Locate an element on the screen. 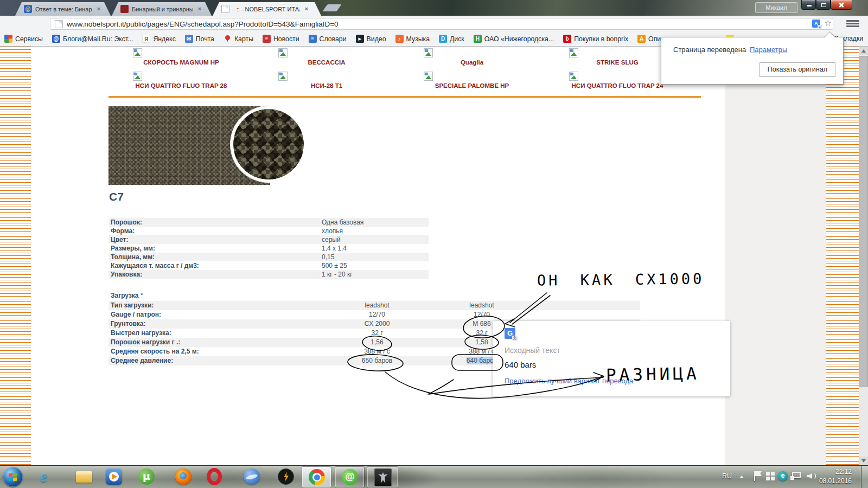  maximize-button is located at coordinates (824, 5).